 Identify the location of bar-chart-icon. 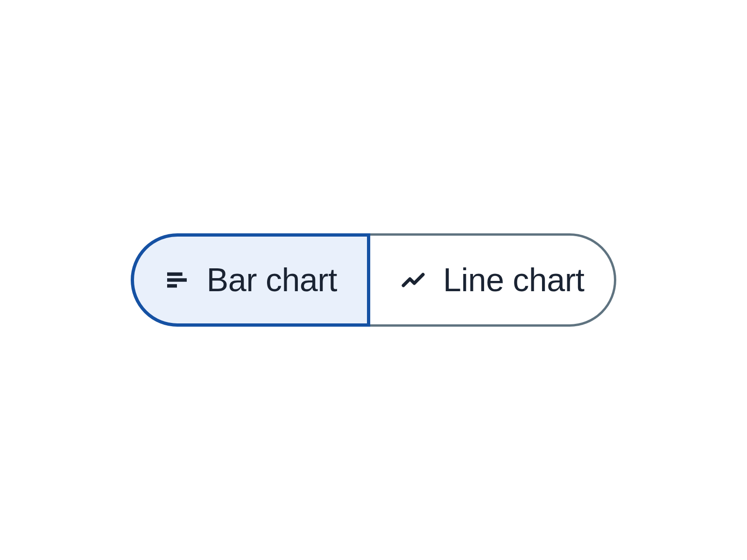
(177, 280).